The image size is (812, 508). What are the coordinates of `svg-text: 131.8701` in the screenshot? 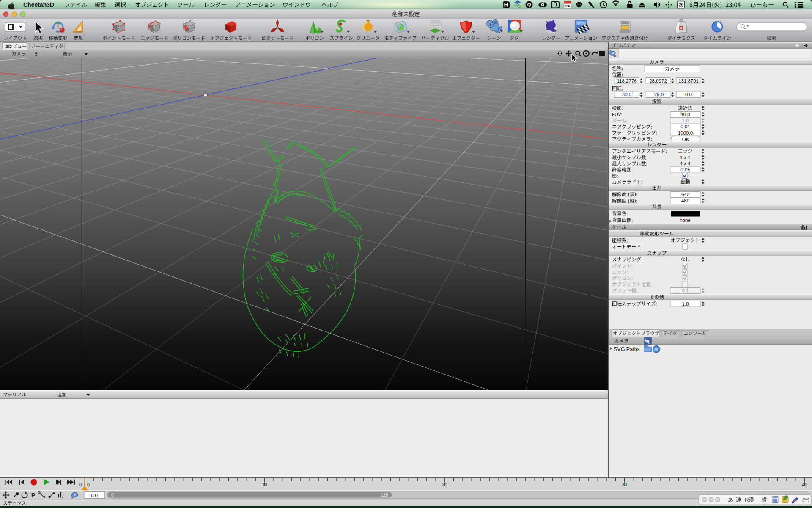 It's located at (689, 81).